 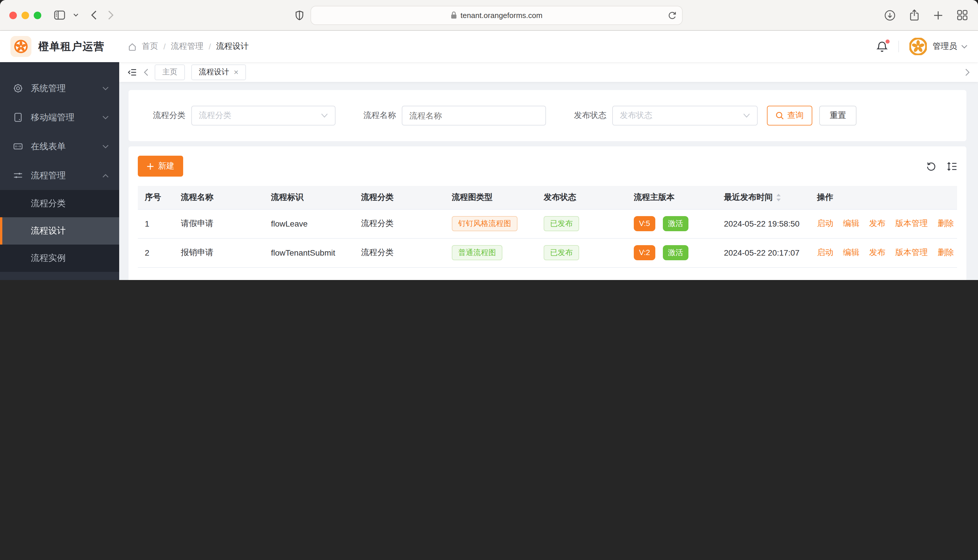 I want to click on sidebar-item-process-design: 流程设计, so click(x=60, y=231).